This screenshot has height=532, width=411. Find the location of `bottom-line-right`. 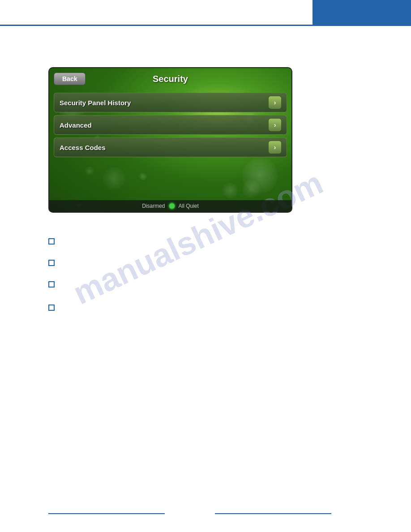

bottom-line-right is located at coordinates (273, 514).